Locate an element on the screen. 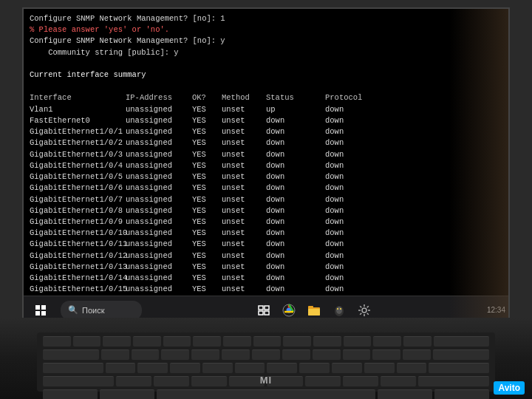  terminal-line-1: % Please answer 'yes' or 'no'. is located at coordinates (266, 30).